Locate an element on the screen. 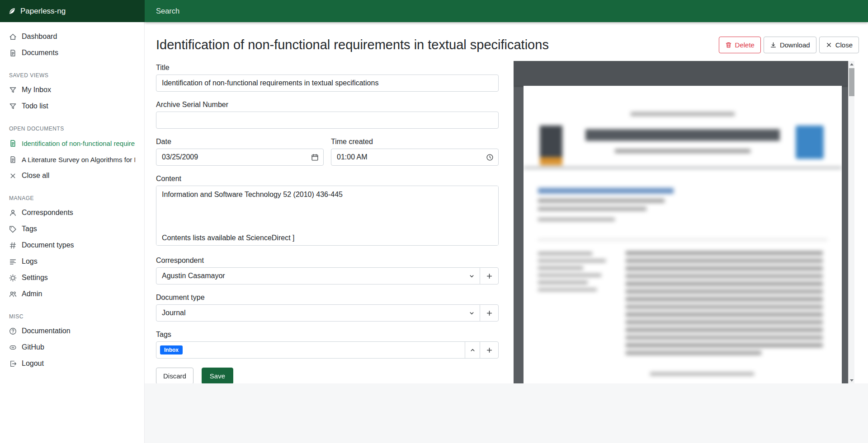 This screenshot has height=443, width=868. hash-icon is located at coordinates (13, 246).